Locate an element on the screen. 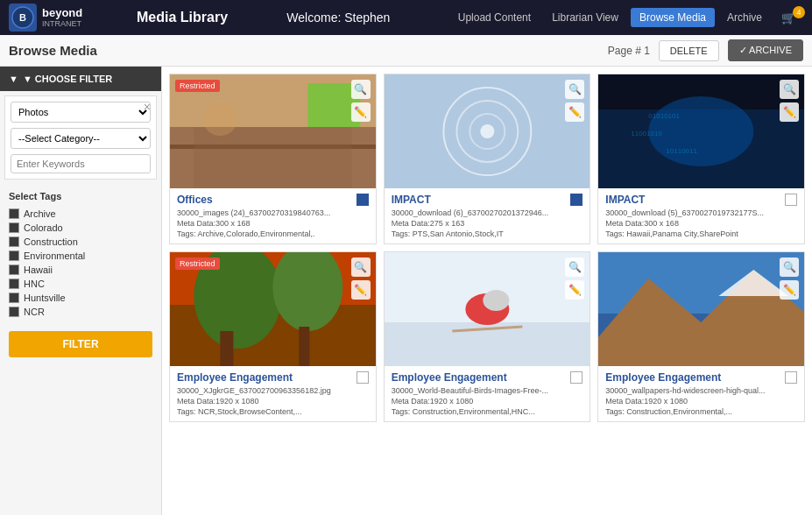  browse-media-button: Browse Media is located at coordinates (673, 18).